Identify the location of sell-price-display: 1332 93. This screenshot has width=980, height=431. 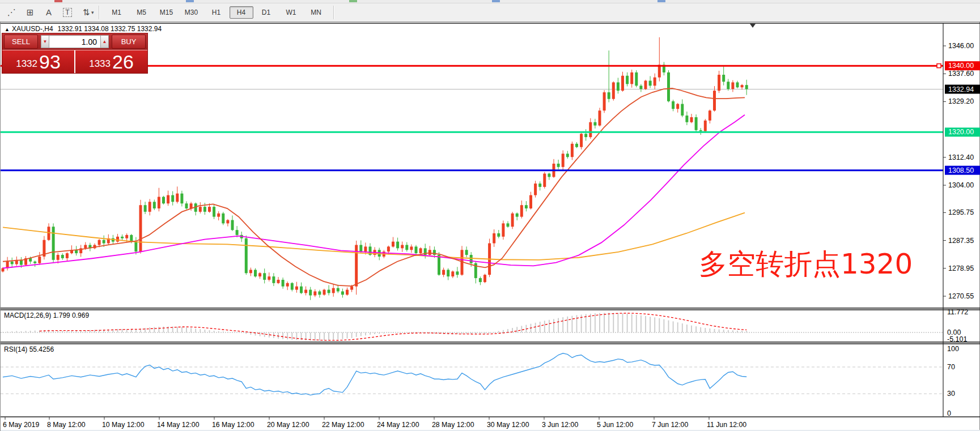
(39, 62).